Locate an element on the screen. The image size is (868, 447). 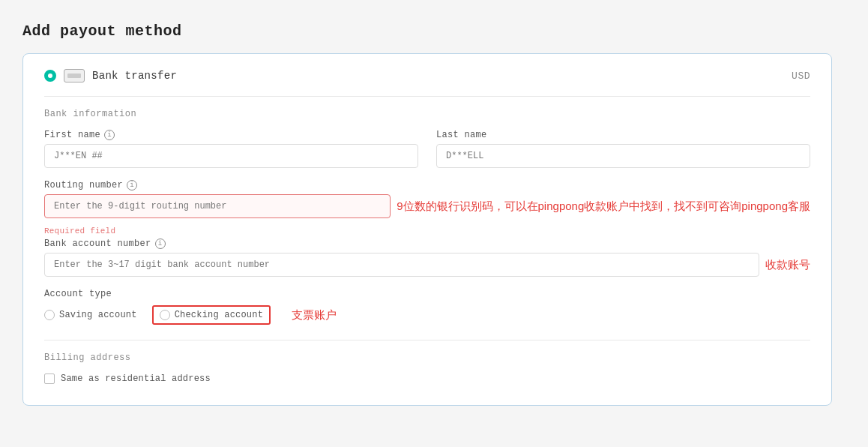
account-info-icon: i is located at coordinates (160, 244).